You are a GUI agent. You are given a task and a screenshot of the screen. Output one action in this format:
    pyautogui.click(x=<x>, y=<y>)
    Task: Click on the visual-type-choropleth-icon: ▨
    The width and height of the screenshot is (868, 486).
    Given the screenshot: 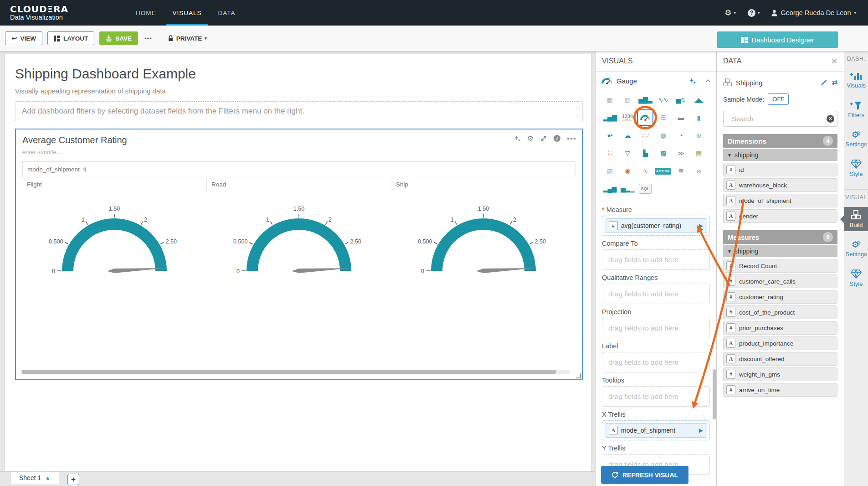 What is the action you would take?
    pyautogui.click(x=610, y=171)
    